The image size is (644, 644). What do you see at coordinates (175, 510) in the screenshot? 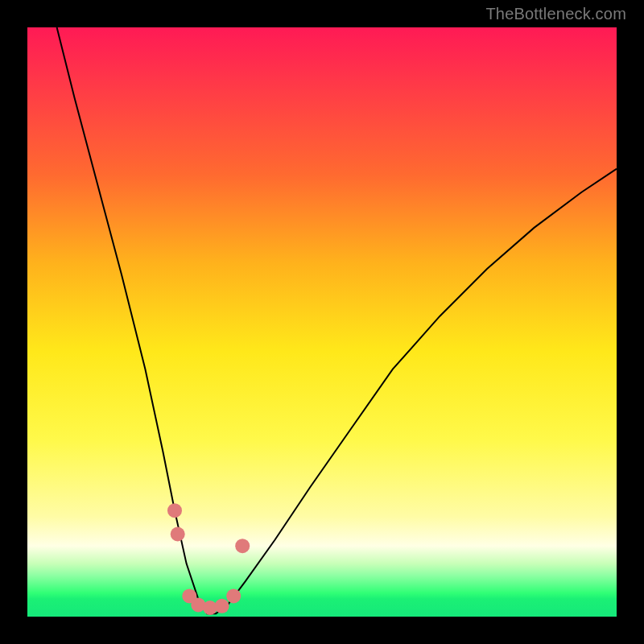
I see `point-a` at bounding box center [175, 510].